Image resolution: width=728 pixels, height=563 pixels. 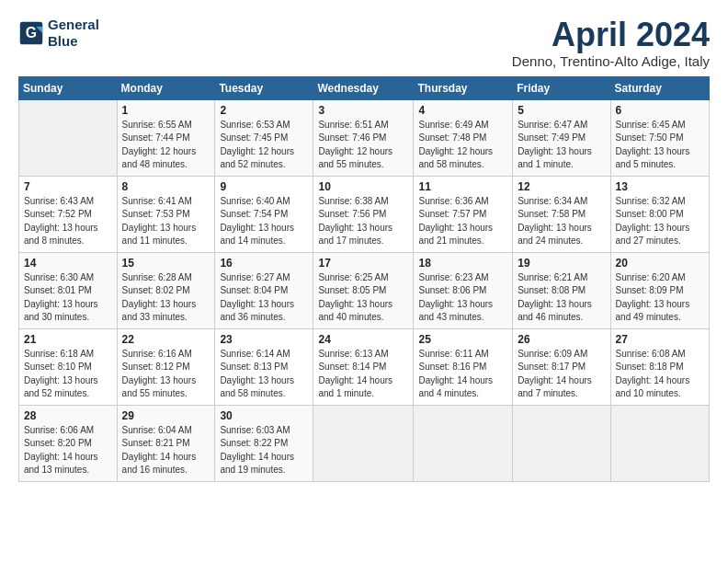 I want to click on logo-text: General Blue, so click(x=74, y=33).